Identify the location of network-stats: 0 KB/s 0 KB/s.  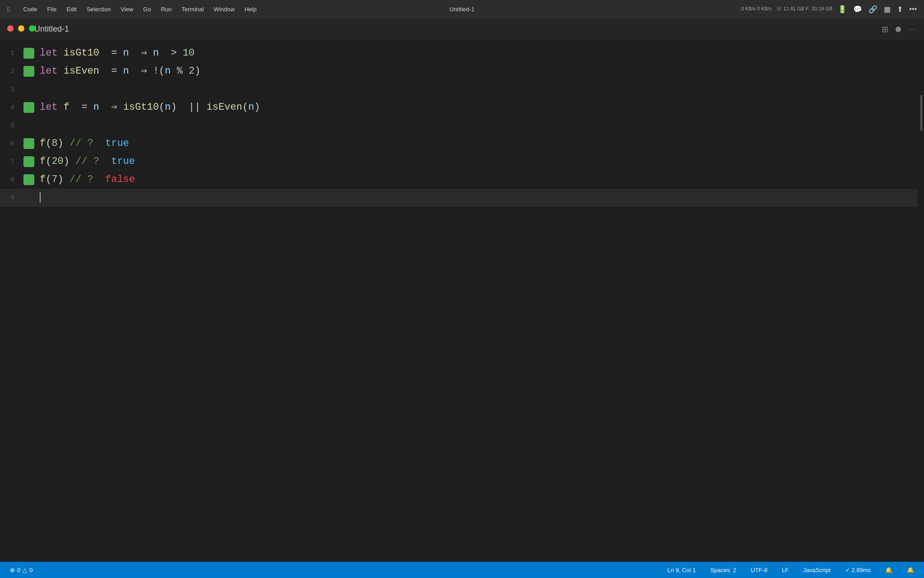
(756, 9).